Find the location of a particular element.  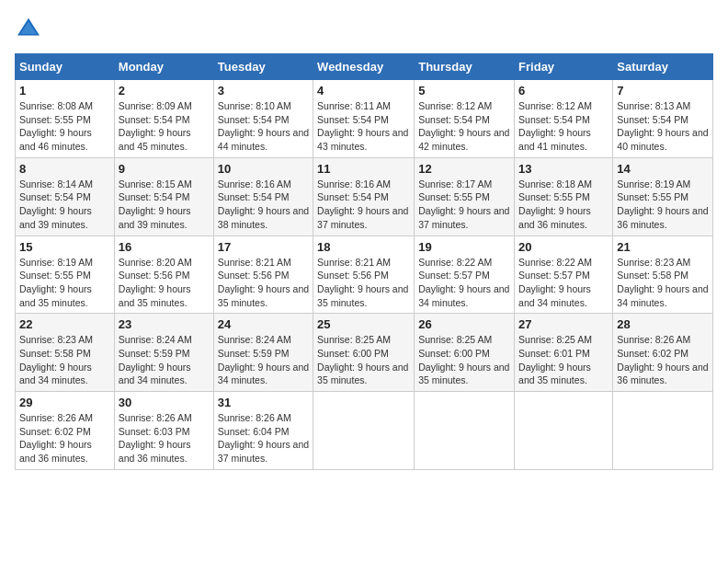

day-number: 27 is located at coordinates (563, 324).